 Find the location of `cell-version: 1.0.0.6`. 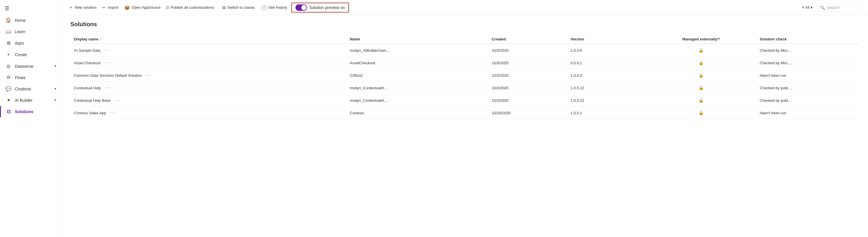

cell-version: 1.0.0.6 is located at coordinates (607, 50).